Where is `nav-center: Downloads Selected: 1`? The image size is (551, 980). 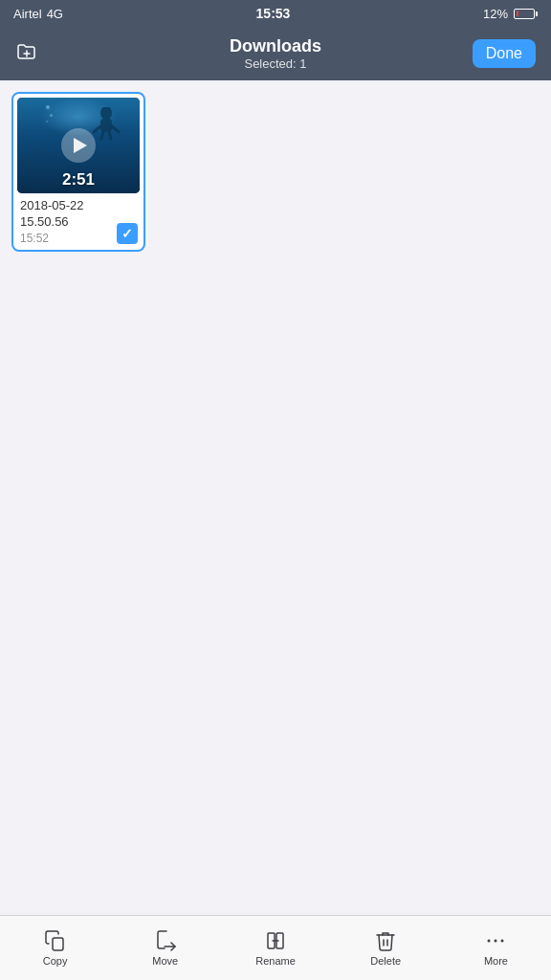
nav-center: Downloads Selected: 1 is located at coordinates (276, 54).